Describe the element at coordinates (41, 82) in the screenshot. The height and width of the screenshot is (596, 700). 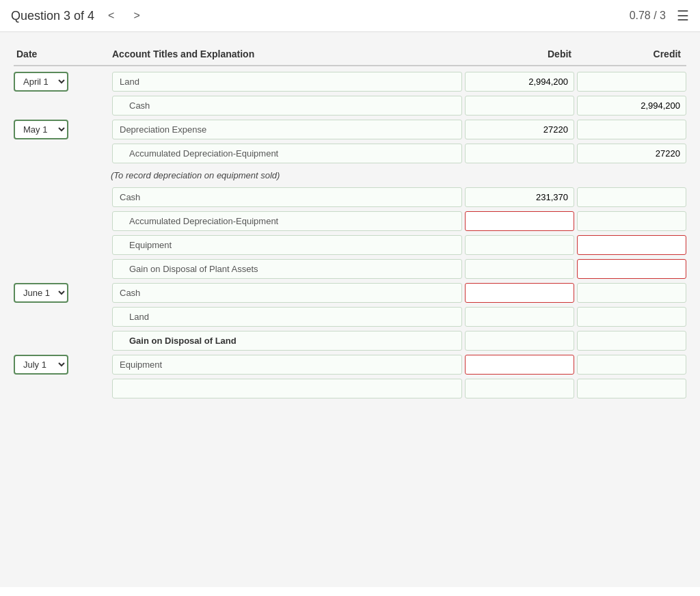
I see `date-select-april1: April 1 May 1 June 1 July 1` at that location.